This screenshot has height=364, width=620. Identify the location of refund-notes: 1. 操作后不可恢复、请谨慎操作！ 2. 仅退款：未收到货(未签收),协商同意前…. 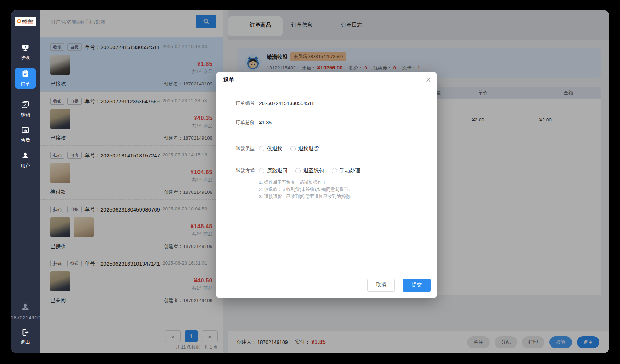
(348, 189).